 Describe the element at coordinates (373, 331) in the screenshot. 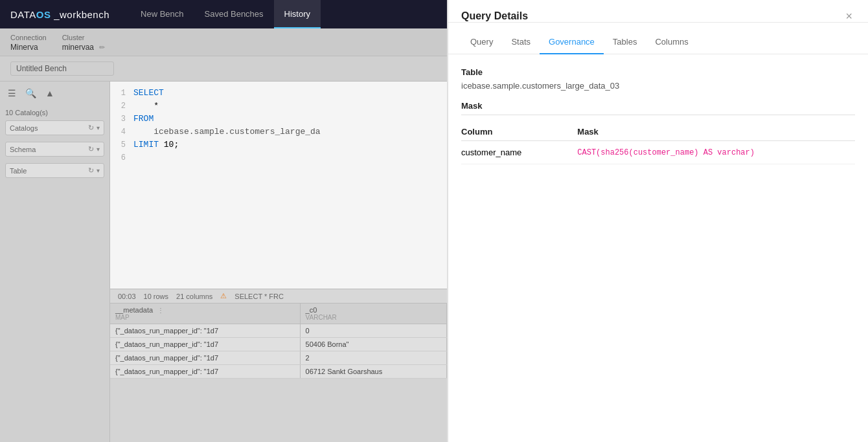

I see `cell-c0-1: 0` at that location.